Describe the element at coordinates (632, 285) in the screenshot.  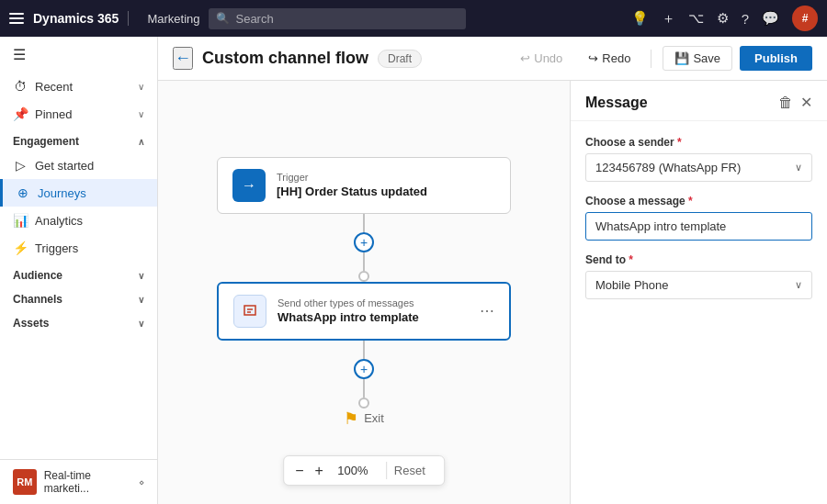
I see `sendto-value: Mobile Phone` at that location.